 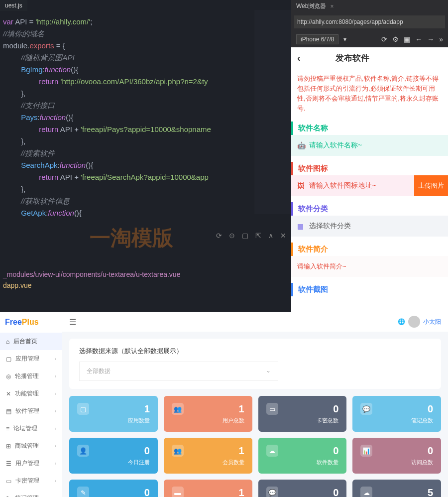 I want to click on stat-card: 📊0访问总数, so click(x=397, y=456).